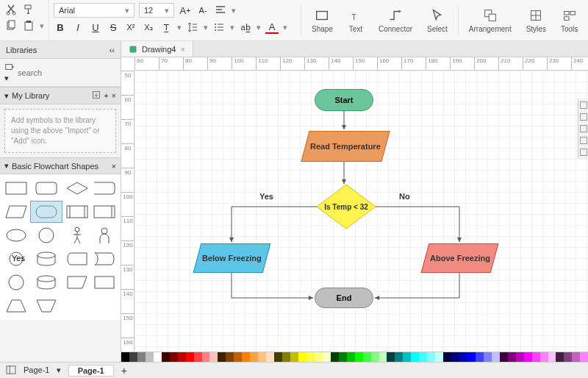 The width and height of the screenshot is (588, 378). What do you see at coordinates (322, 21) in the screenshot?
I see `ribbon-shape: Shape` at bounding box center [322, 21].